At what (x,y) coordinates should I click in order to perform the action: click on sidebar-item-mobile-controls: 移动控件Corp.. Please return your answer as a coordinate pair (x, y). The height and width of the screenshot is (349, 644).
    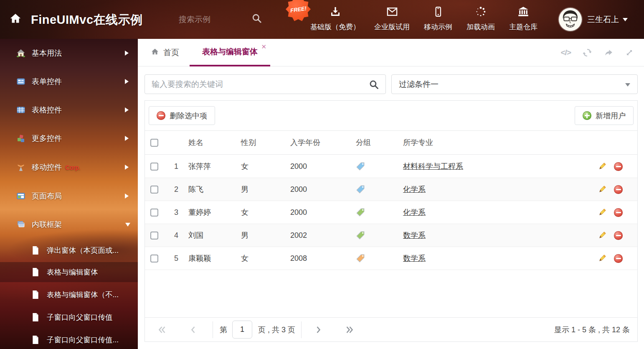
    Looking at the image, I should click on (69, 167).